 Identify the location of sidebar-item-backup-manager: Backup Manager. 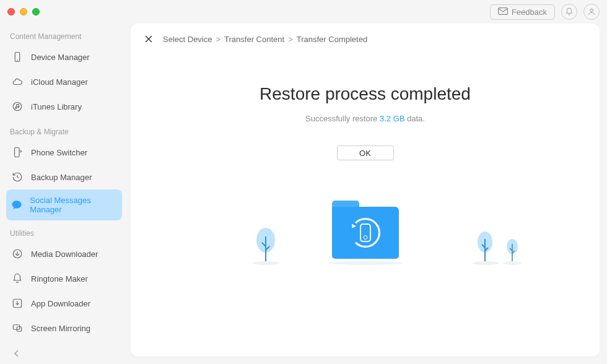
(64, 177).